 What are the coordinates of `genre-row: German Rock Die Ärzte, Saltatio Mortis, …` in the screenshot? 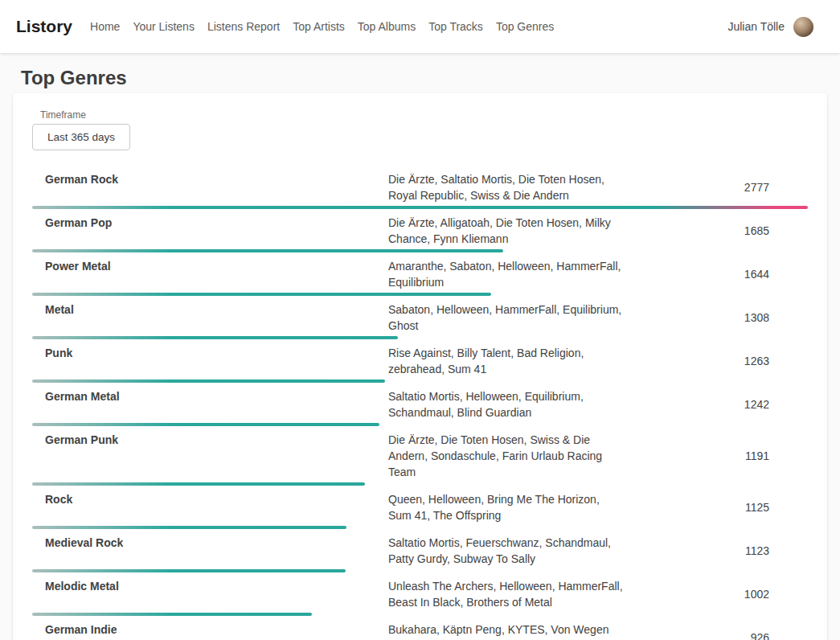 It's located at (420, 187).